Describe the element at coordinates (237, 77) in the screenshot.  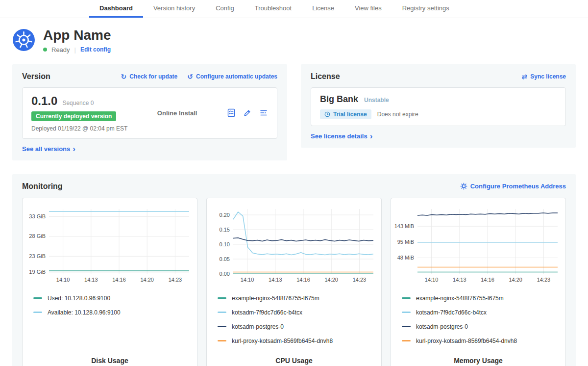
I see `configure-automatic-updates-label: Configure automatic updates` at that location.